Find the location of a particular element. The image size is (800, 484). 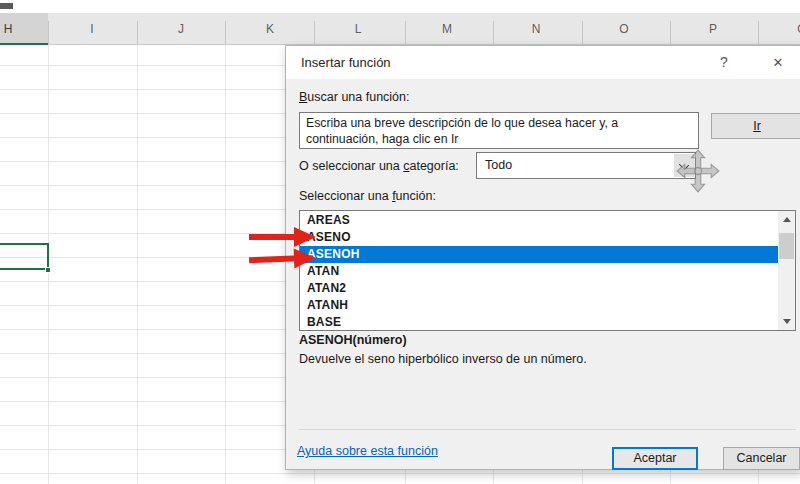

top-strip is located at coordinates (400, 6).